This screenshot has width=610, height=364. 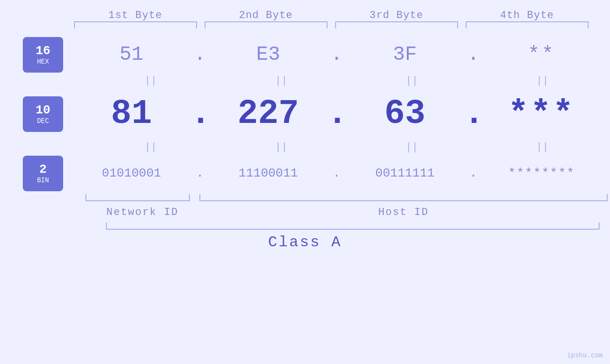 What do you see at coordinates (347, 198) in the screenshot?
I see `bottom-bracket-row` at bounding box center [347, 198].